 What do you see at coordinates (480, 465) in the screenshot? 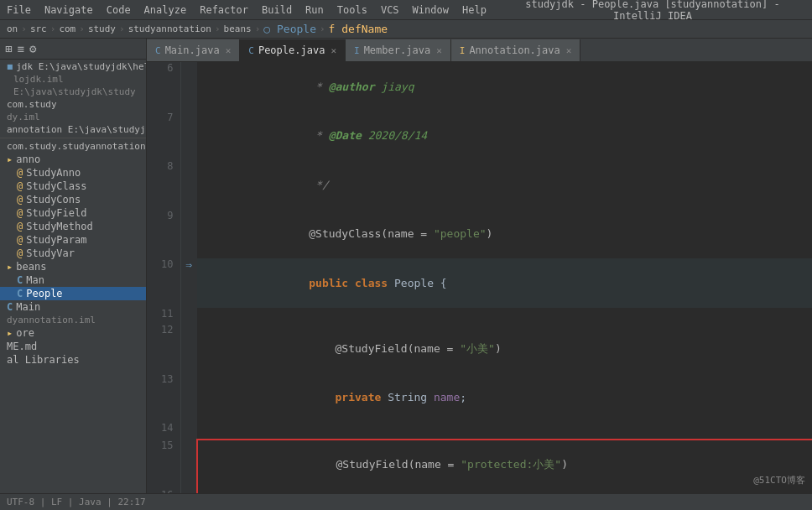
I see `table-row: 15 @StudyField(name = "protected:小美")` at bounding box center [480, 465].